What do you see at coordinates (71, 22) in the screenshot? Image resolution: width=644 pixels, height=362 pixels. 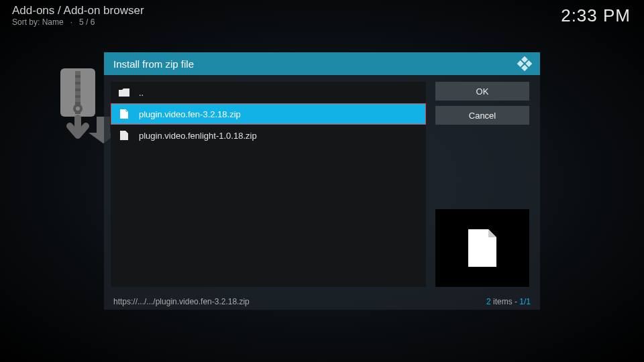 I see `sort-sep: ·` at bounding box center [71, 22].